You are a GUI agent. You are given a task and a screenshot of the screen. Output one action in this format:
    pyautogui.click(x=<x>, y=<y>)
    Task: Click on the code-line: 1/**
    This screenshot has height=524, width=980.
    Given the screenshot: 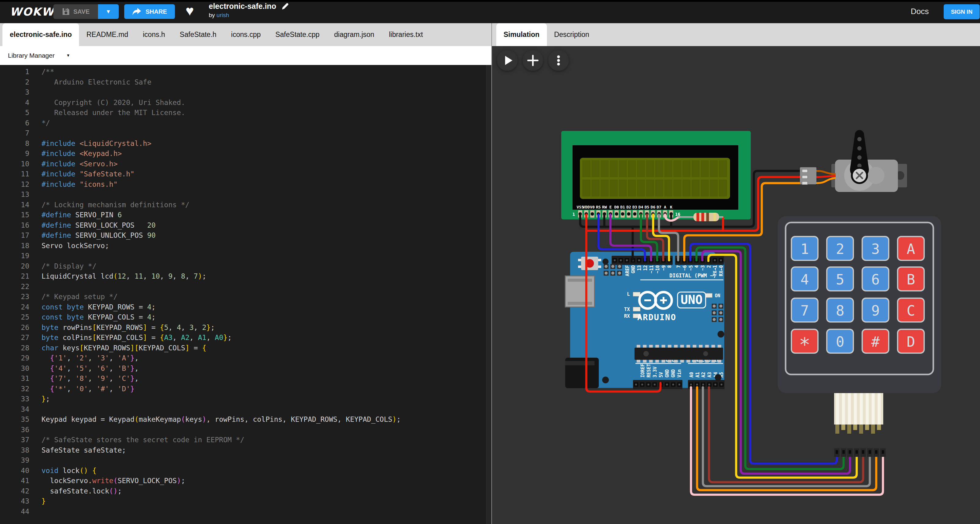 What is the action you would take?
    pyautogui.click(x=246, y=72)
    